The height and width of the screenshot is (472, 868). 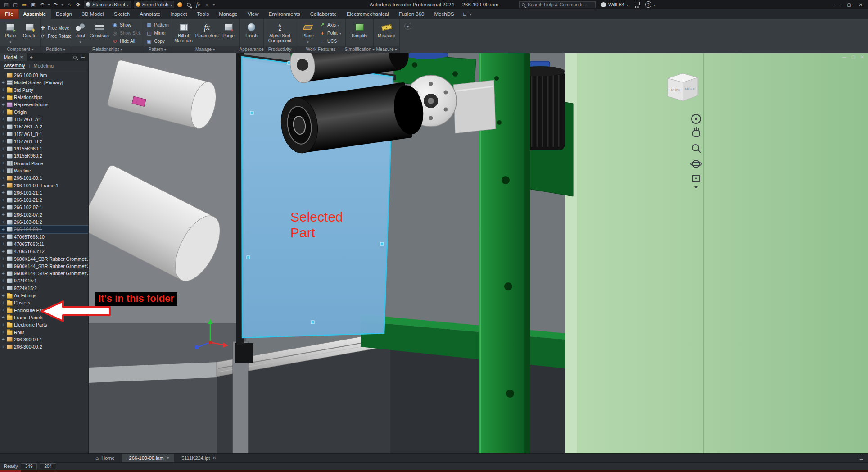 I want to click on document-tab-close-icon: ✕, so click(x=168, y=458).